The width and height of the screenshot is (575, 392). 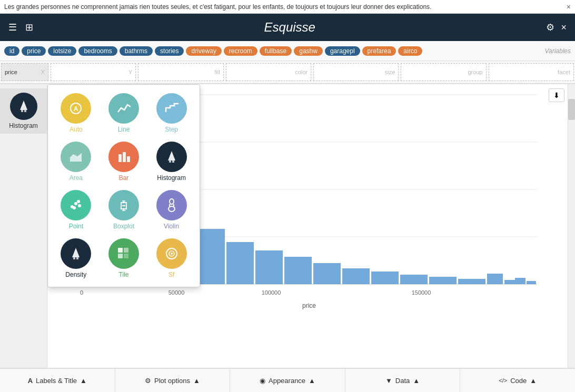 What do you see at coordinates (288, 51) in the screenshot?
I see `variables-row: id price lotsize bedrooms bathrms storie…` at bounding box center [288, 51].